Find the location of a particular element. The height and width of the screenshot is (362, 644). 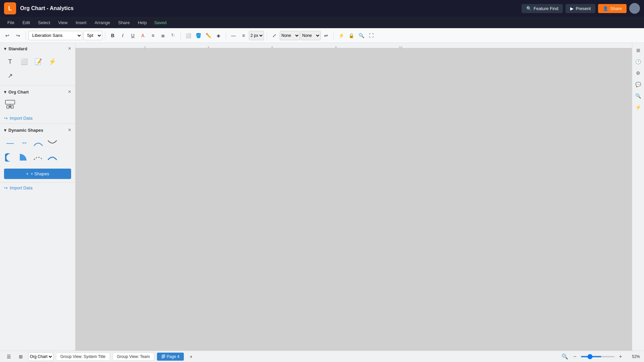

menu-arrange: Arrange is located at coordinates (102, 23).